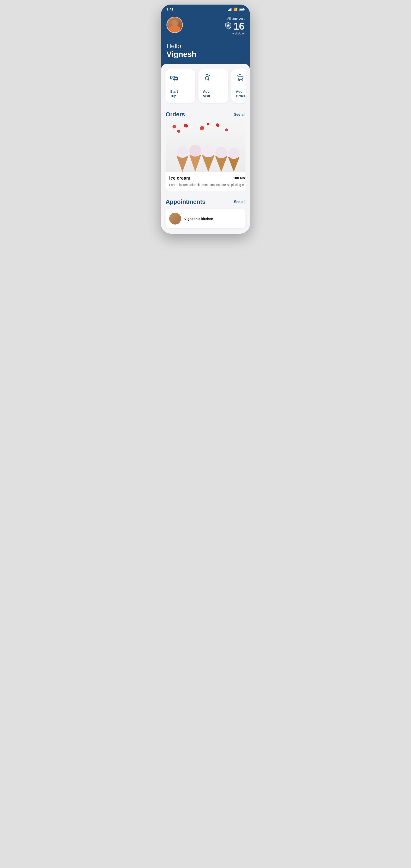  I want to click on appointments-section-header: Appointments See all, so click(206, 202).